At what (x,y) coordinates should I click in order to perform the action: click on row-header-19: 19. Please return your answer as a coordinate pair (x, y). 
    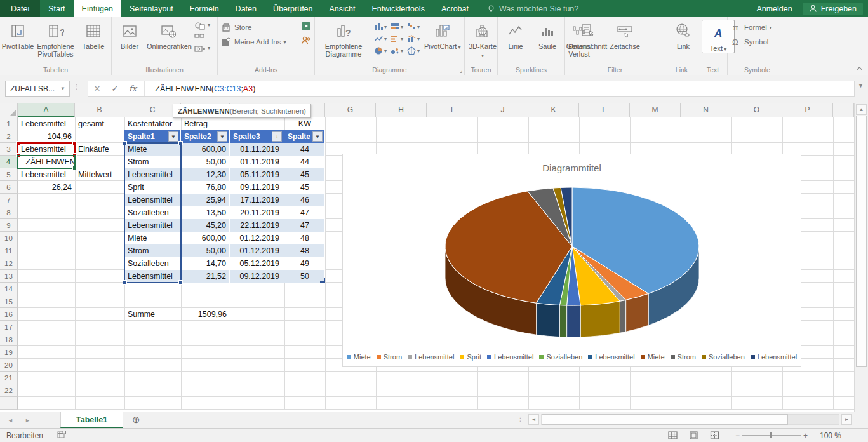
    Looking at the image, I should click on (9, 352).